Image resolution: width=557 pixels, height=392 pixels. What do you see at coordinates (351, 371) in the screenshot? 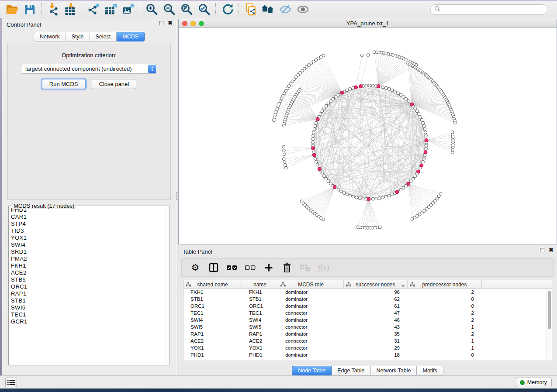
I see `tab-edge-table: Edge Table` at bounding box center [351, 371].